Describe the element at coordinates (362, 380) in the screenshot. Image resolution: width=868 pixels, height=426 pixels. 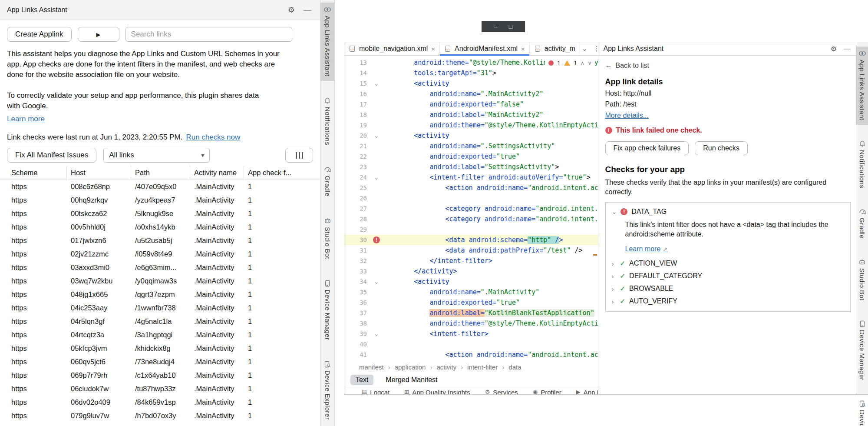
I see `bottom-tab-text: Text` at that location.